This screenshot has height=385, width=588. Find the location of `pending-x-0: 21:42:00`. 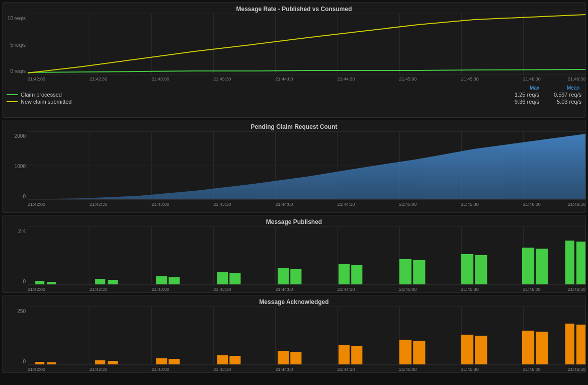

pending-x-0: 21:42:00 is located at coordinates (36, 204).